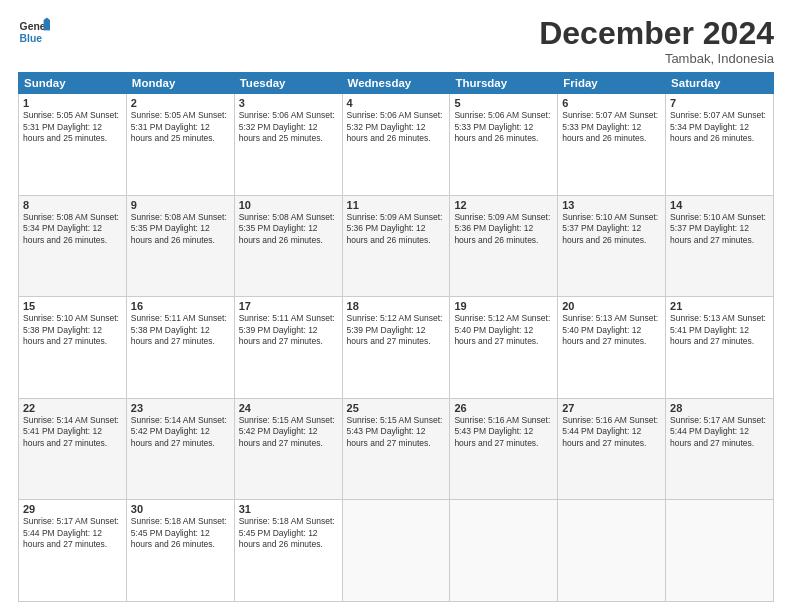  I want to click on table-cell: 3Sunrise: 5:06 AM Sunset: 5:32 PM Daylig…, so click(288, 145).